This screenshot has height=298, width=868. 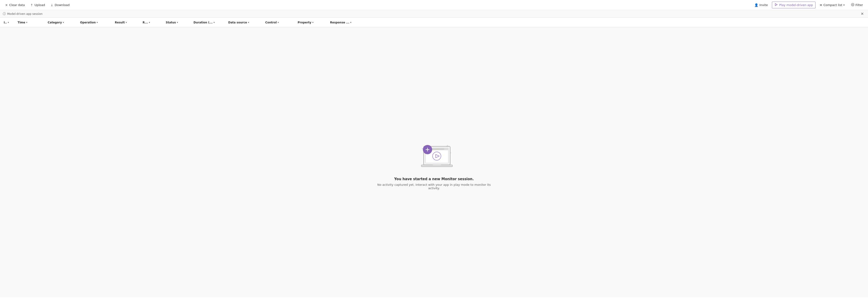 What do you see at coordinates (127, 22) in the screenshot?
I see `col-header-result: Result ▾` at bounding box center [127, 22].